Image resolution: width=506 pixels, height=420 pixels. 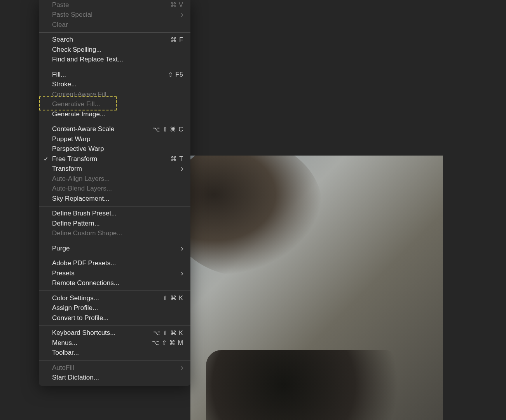 What do you see at coordinates (176, 75) in the screenshot?
I see `menu-shortcut: ⇧ F5` at bounding box center [176, 75].